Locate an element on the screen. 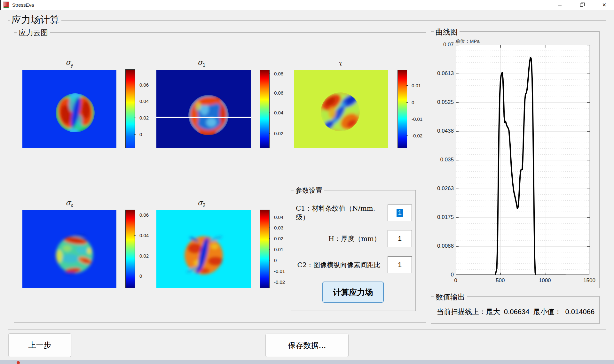  stress-map-sigma-x is located at coordinates (69, 249).